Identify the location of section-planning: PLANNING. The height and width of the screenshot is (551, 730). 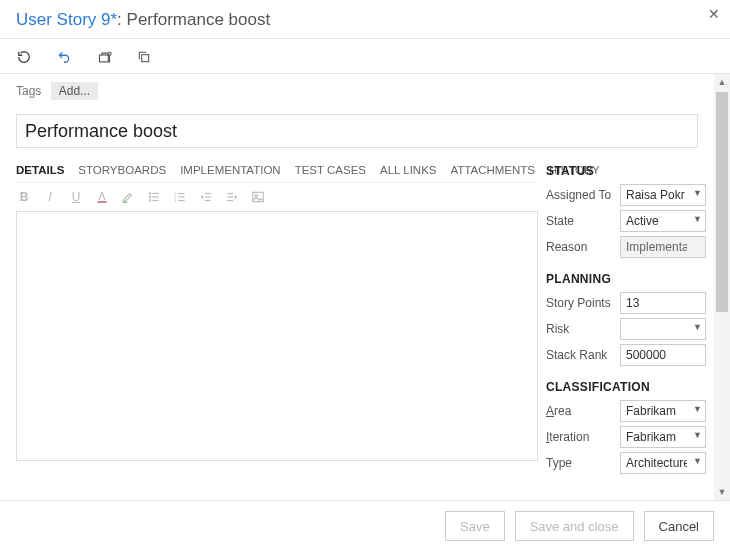
(626, 279).